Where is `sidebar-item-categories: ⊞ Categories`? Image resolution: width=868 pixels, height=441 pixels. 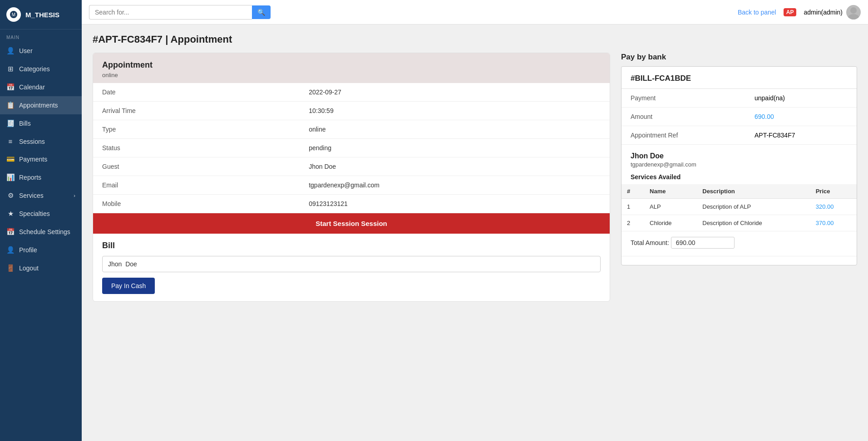
sidebar-item-categories: ⊞ Categories is located at coordinates (41, 69).